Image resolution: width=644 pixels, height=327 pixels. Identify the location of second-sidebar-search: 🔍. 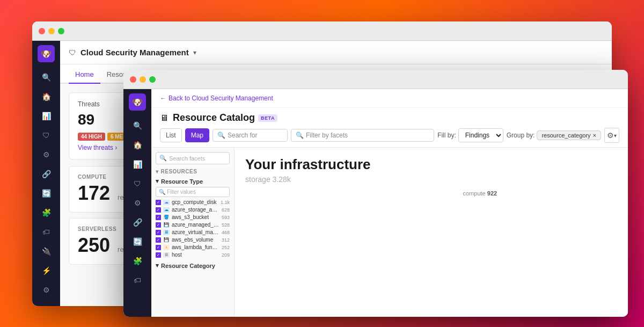
(137, 126).